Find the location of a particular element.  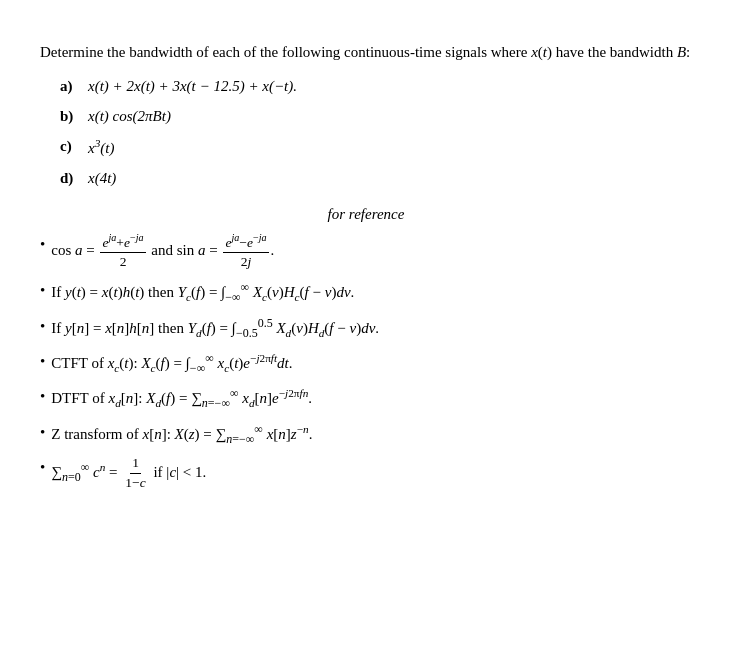

ref-geometric-series: • ∑n=0∞ cn = 1 1−c if |c| < 1. is located at coordinates (366, 474).